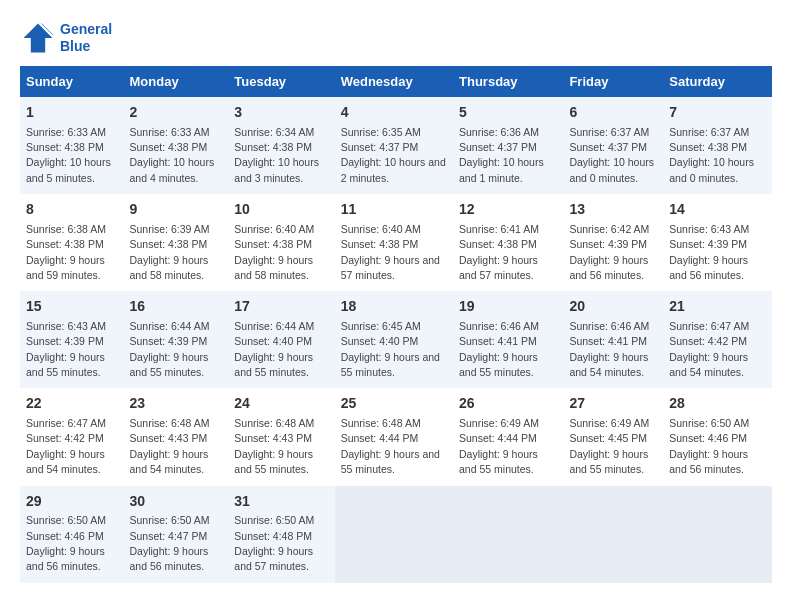 This screenshot has height=612, width=792. Describe the element at coordinates (281, 307) in the screenshot. I see `day-number: 17` at that location.